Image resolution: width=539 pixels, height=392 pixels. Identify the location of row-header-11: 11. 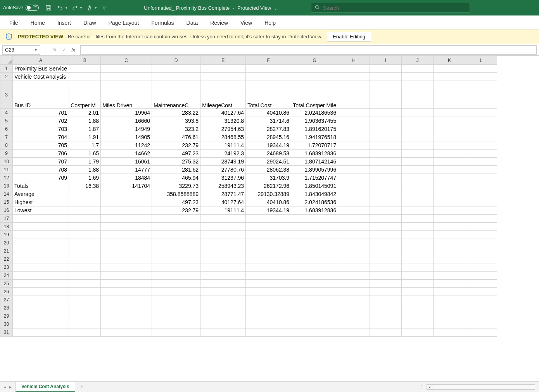
(7, 170).